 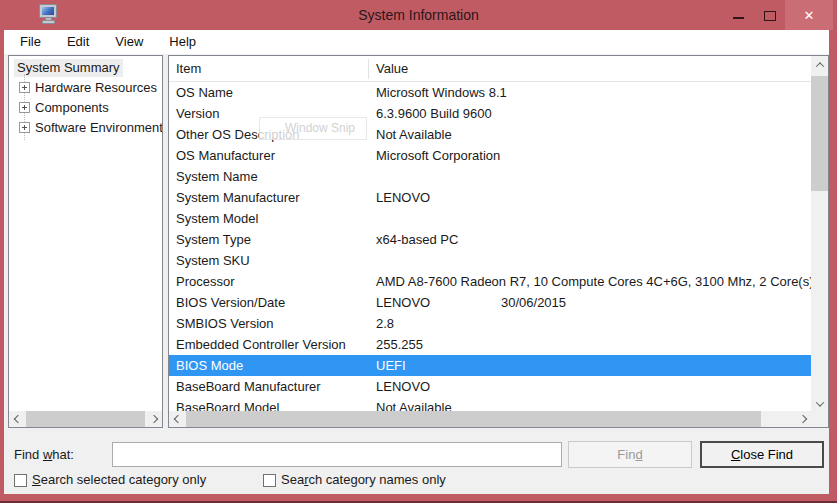 What do you see at coordinates (490, 419) in the screenshot?
I see `table-horizontal-scrollbar` at bounding box center [490, 419].